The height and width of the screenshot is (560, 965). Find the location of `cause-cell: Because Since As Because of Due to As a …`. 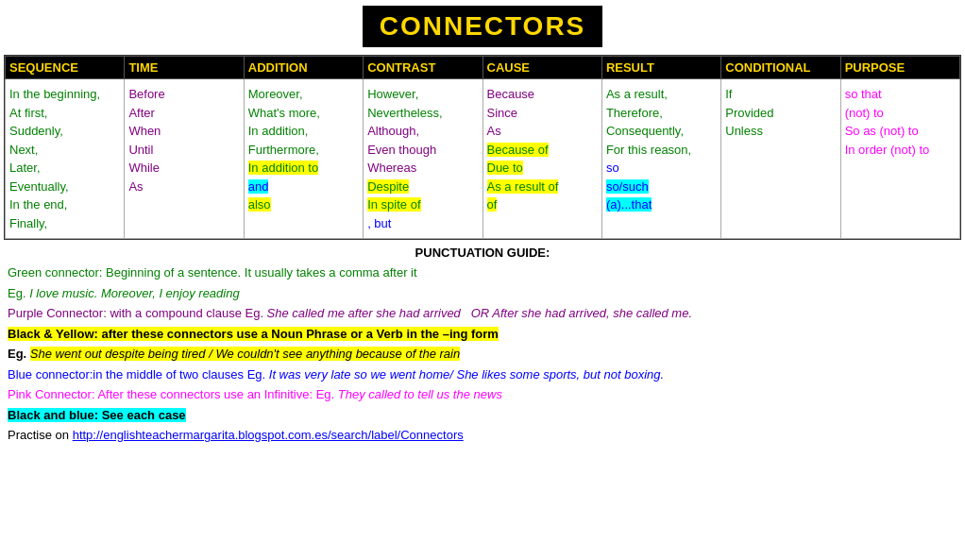

cause-cell: Because Since As Because of Due to As a … is located at coordinates (542, 159).